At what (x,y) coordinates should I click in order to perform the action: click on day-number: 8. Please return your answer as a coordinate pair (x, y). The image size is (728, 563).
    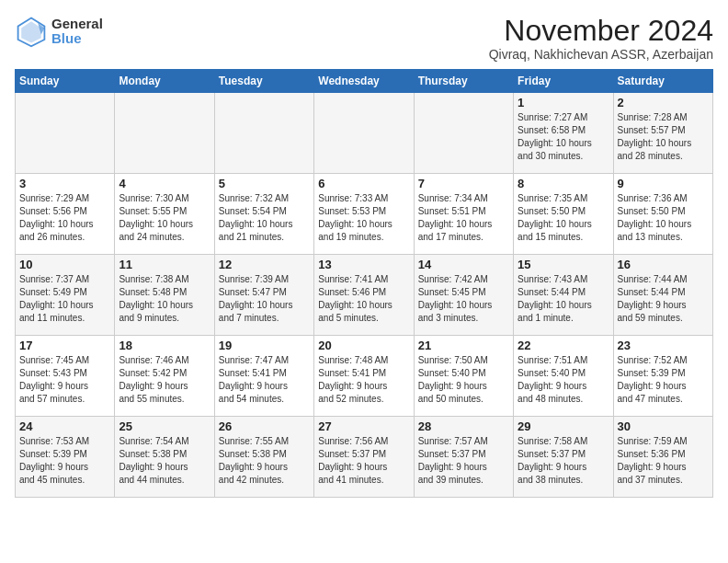
    Looking at the image, I should click on (563, 184).